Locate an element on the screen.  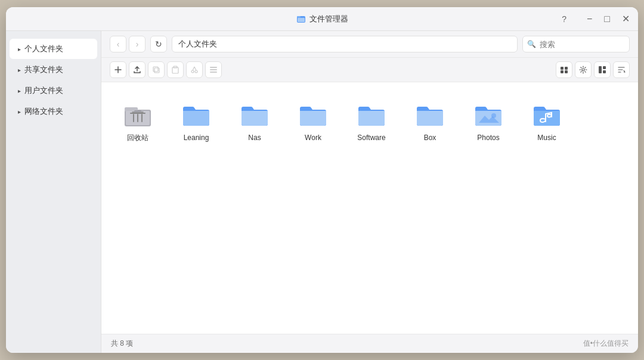
copy-icon is located at coordinates (156, 70).